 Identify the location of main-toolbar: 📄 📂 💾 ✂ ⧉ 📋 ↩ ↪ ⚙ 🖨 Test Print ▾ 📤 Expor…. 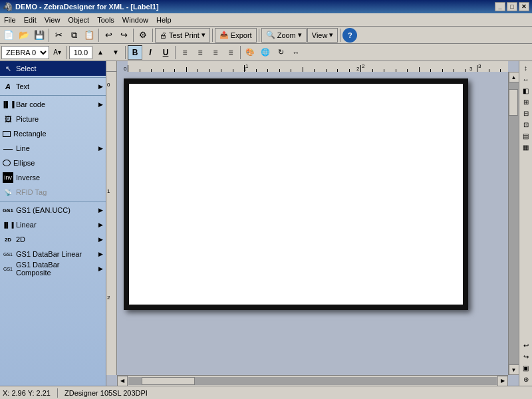
(266, 35).